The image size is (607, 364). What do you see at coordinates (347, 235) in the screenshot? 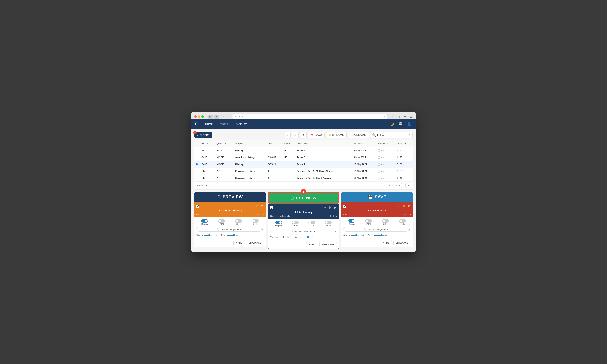
I see `vanessa-label: Vanessa` at bounding box center [347, 235].